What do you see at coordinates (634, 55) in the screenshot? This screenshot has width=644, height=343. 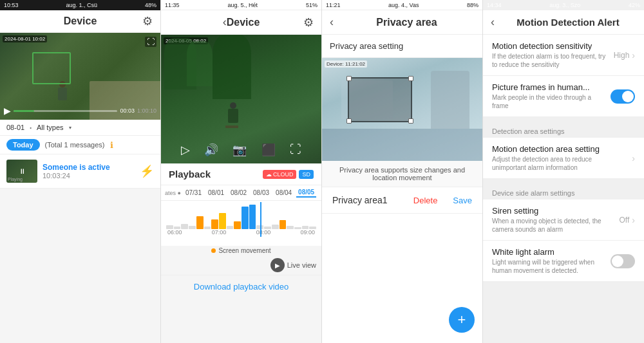 I see `chevron-sensitivity: ›` at bounding box center [634, 55].